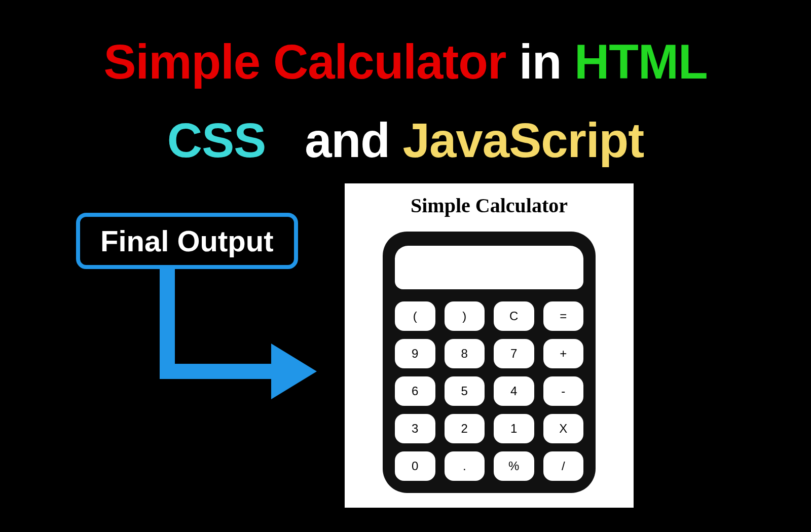  I want to click on title-line-1: Simple Calculator in HTML, so click(406, 62).